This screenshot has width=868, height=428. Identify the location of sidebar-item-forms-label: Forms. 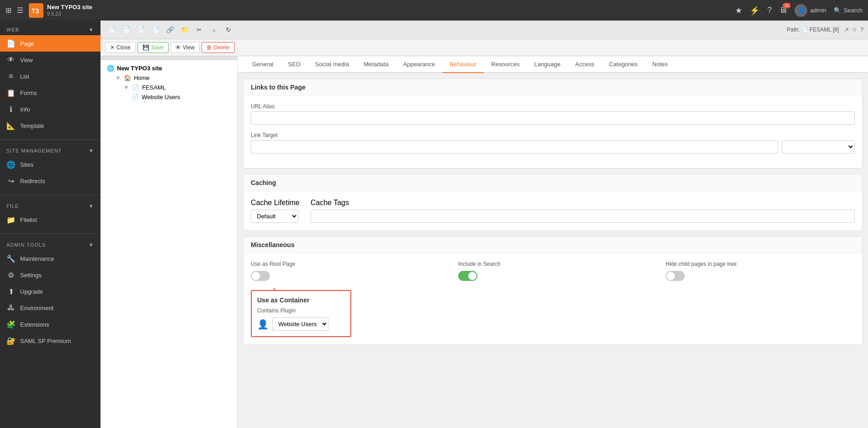
(28, 93).